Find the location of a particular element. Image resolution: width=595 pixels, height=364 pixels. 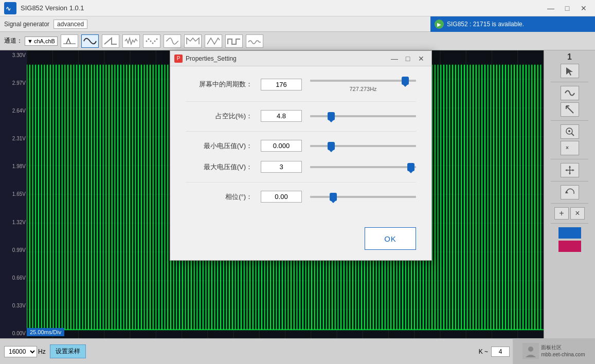

min-volt-input is located at coordinates (281, 146).